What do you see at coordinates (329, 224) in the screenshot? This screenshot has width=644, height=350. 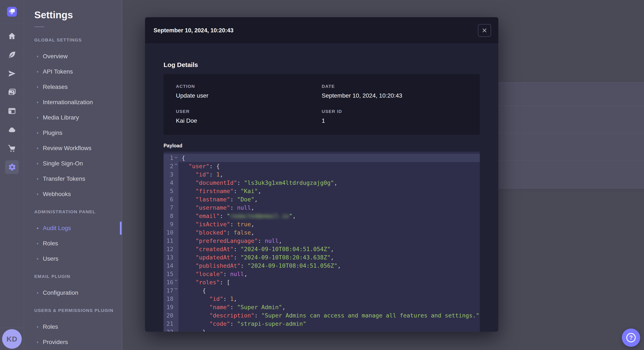 I see `code-text: "isActive": true,` at bounding box center [329, 224].